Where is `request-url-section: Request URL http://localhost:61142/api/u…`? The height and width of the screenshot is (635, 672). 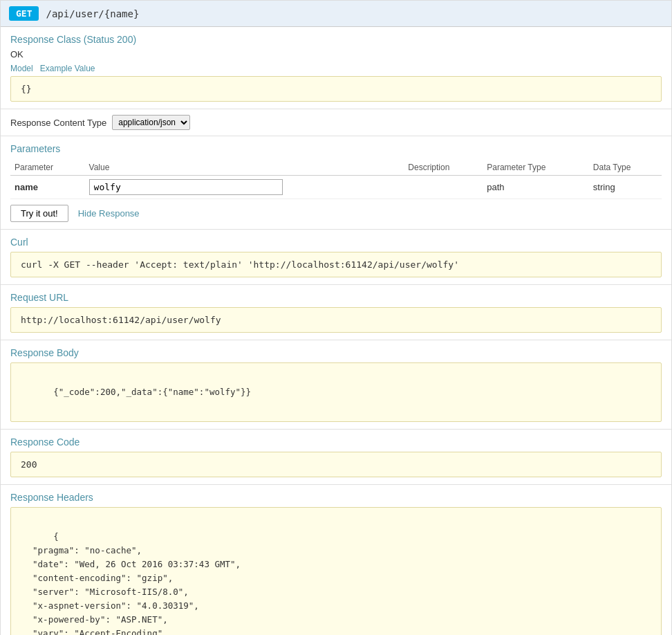 request-url-section: Request URL http://localhost:61142/api/u… is located at coordinates (336, 313).